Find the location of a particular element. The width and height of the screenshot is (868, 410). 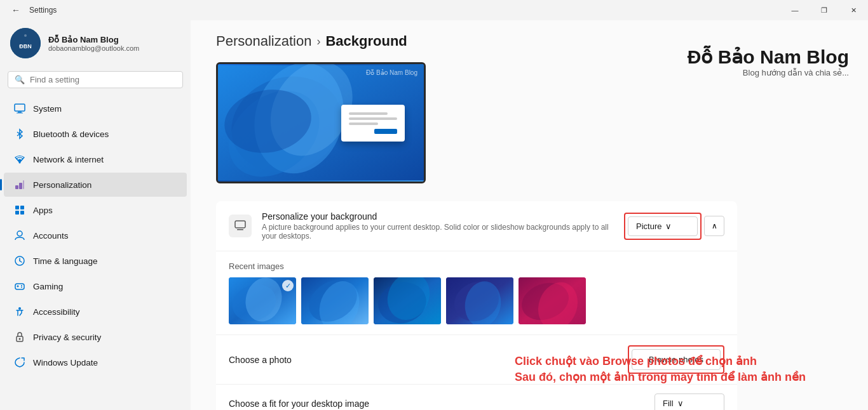

sidebar-item-label-system: System is located at coordinates (47, 109).